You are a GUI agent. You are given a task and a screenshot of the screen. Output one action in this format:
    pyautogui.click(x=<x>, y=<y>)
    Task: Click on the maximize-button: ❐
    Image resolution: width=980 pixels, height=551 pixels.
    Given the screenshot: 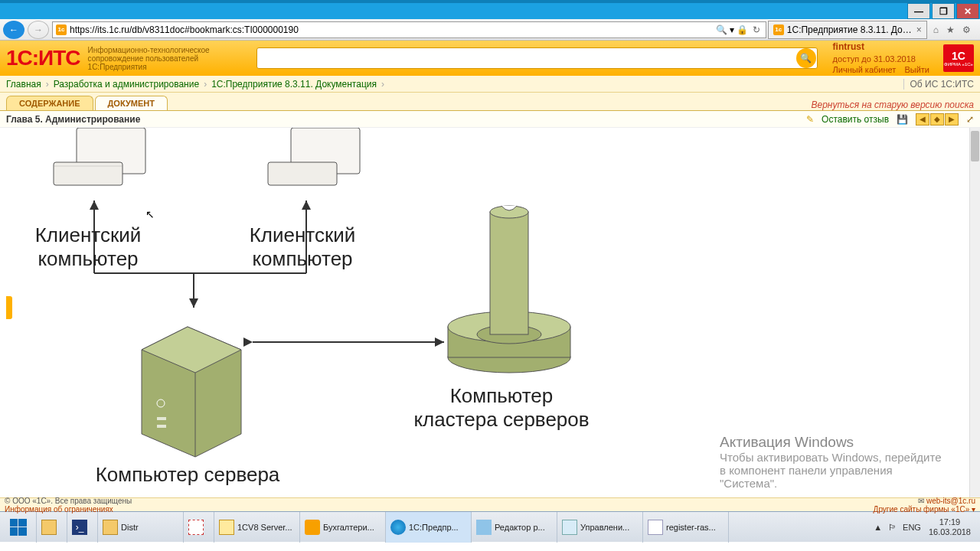 What is the action you would take?
    pyautogui.click(x=943, y=11)
    